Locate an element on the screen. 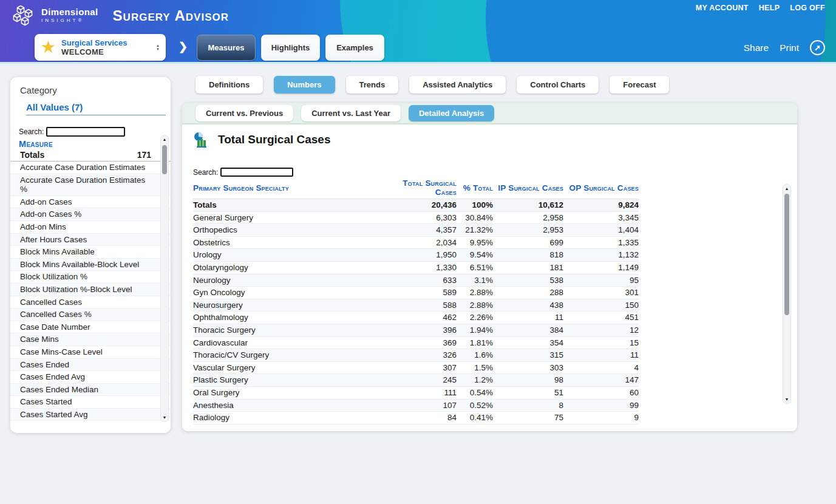 The width and height of the screenshot is (836, 504). sidebar-totals-row: Totals 171 is located at coordinates (90, 155).